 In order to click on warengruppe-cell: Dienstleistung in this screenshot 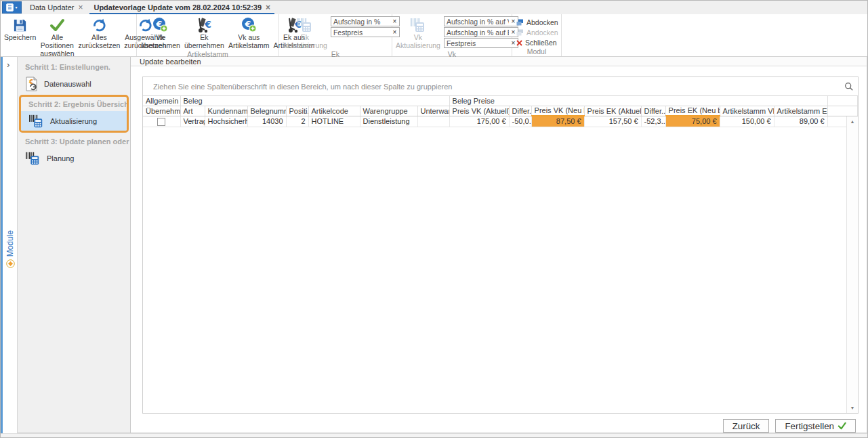, I will do `click(389, 121)`.